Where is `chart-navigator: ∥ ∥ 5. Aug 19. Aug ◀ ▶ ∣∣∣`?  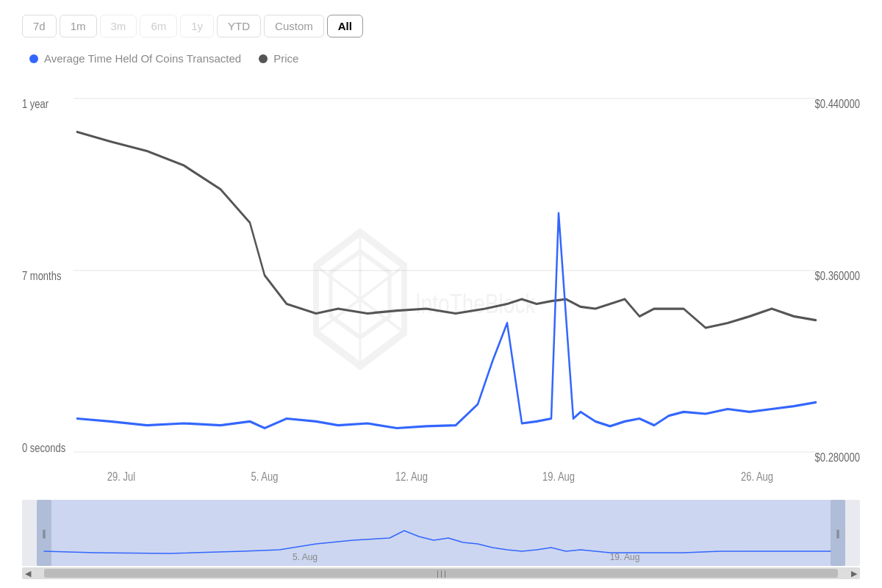 chart-navigator: ∥ ∥ 5. Aug 19. Aug ◀ ▶ ∣∣∣ is located at coordinates (441, 540).